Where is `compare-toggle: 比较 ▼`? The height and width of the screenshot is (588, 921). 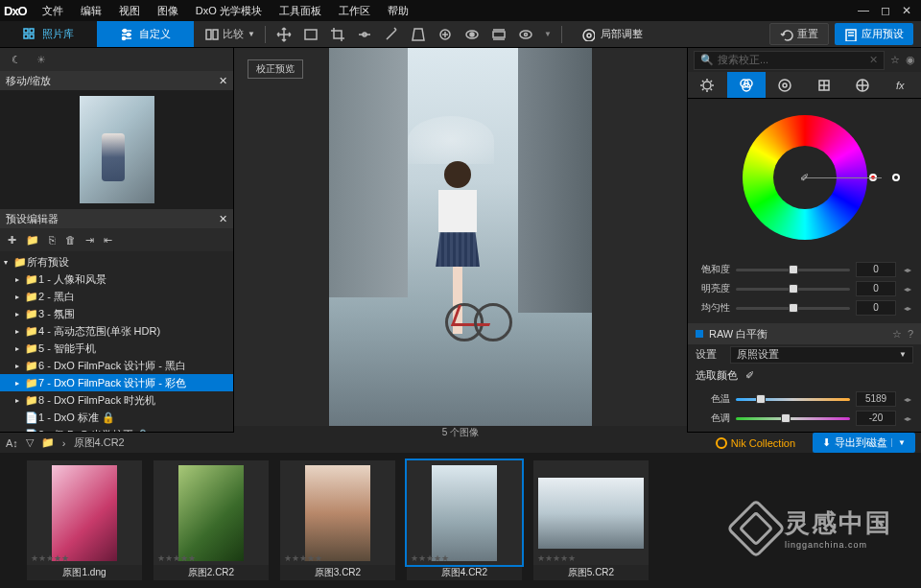
compare-toggle: 比较 ▼ is located at coordinates (230, 35).